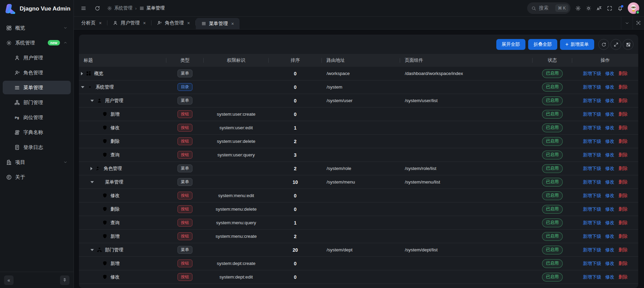 Image resolution: width=644 pixels, height=288 pixels. I want to click on notification-dot, so click(622, 6).